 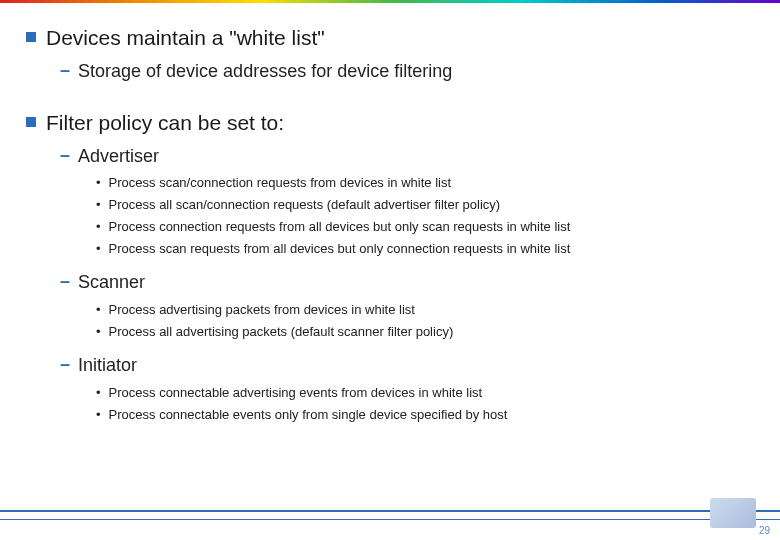 What do you see at coordinates (425, 416) in the screenshot?
I see `list-item: •Process connectable events only from si…` at bounding box center [425, 416].